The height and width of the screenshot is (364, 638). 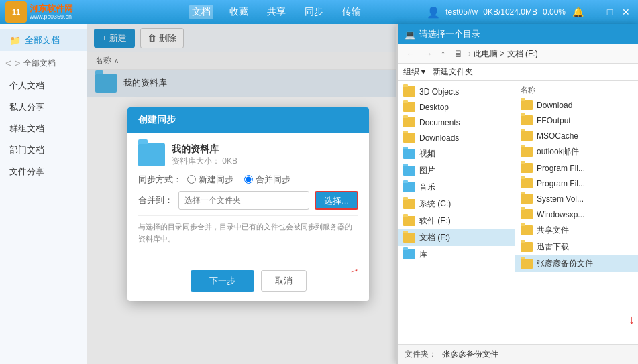 What do you see at coordinates (527, 215) in the screenshot?
I see `fb-file-icon-windowsxp` at bounding box center [527, 215].